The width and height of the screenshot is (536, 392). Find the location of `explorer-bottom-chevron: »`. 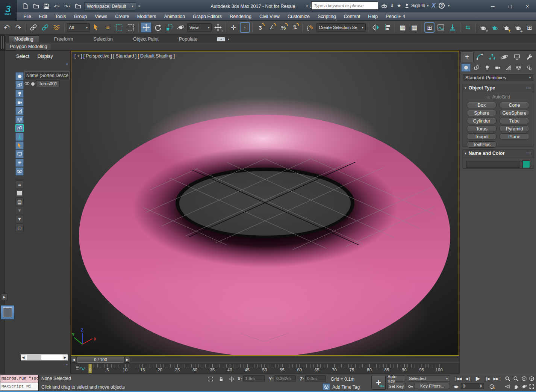

explorer-bottom-chevron: » is located at coordinates (66, 364).